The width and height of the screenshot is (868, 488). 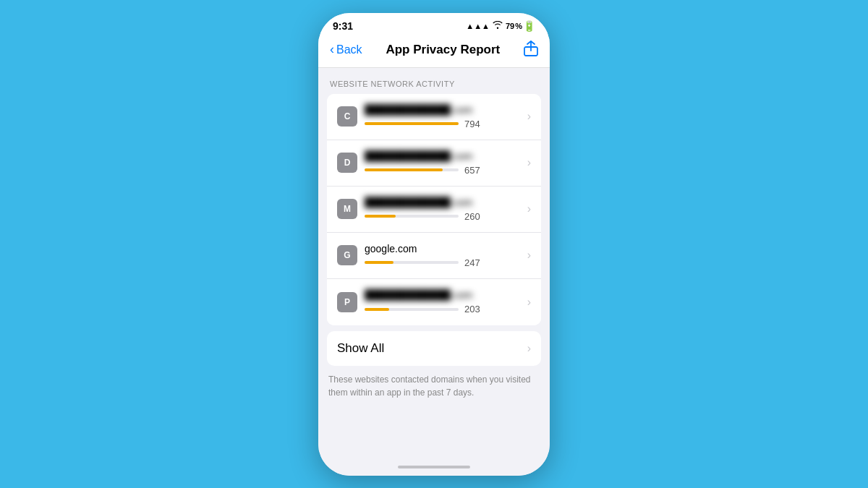 I want to click on status-bar: 9:31 ▲▲▲ 79 % 🔋, so click(x=434, y=25).